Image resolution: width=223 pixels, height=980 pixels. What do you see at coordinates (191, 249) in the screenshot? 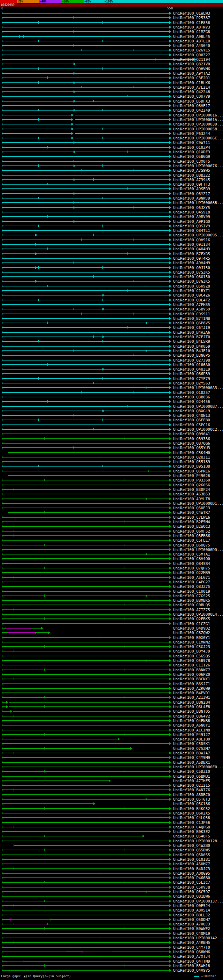
I see `hit-label: UniRef100_Q4O4H3` at bounding box center [191, 249].